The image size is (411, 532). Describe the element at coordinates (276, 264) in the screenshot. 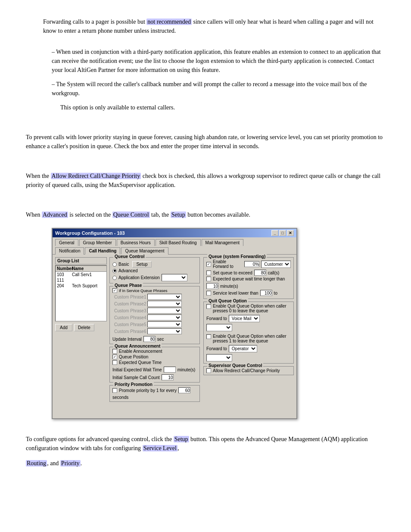

I see `enable-forward-select: Customer Support` at that location.